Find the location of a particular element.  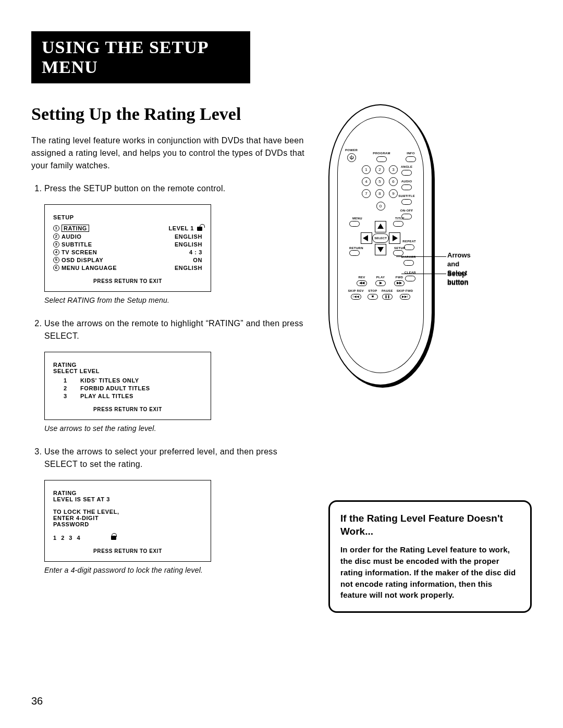

osd-item-label: TV SCREEN is located at coordinates (79, 252).